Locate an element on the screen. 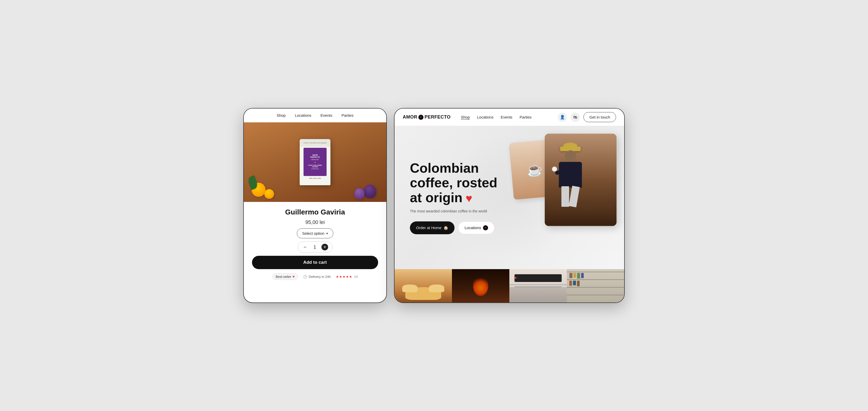  gallery-candle-item is located at coordinates (480, 286).